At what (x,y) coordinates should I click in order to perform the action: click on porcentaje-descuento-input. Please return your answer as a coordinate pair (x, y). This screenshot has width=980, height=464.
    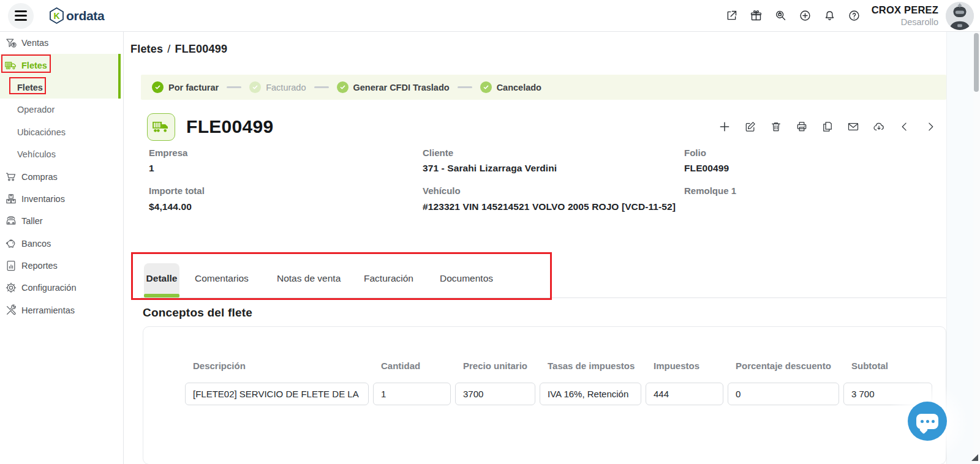
    Looking at the image, I should click on (783, 394).